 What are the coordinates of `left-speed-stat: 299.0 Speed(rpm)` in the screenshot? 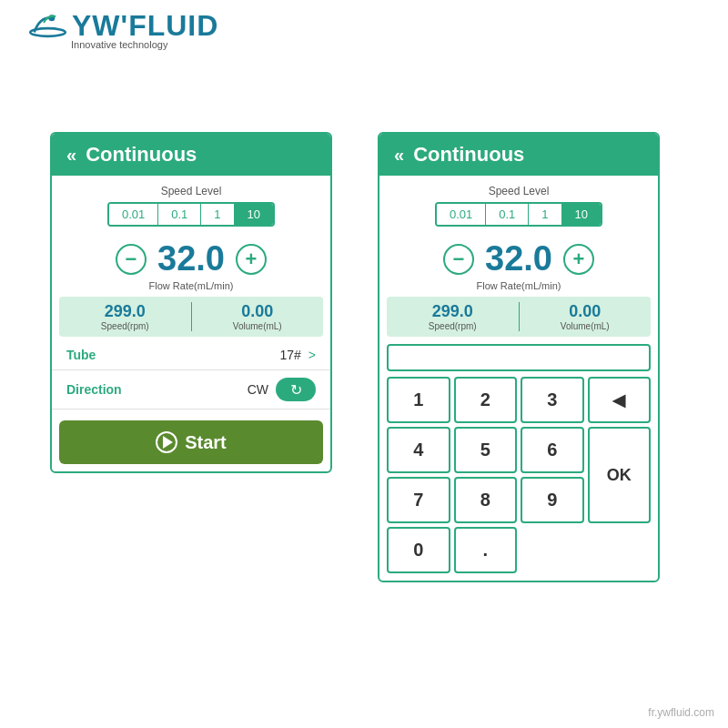 It's located at (126, 317).